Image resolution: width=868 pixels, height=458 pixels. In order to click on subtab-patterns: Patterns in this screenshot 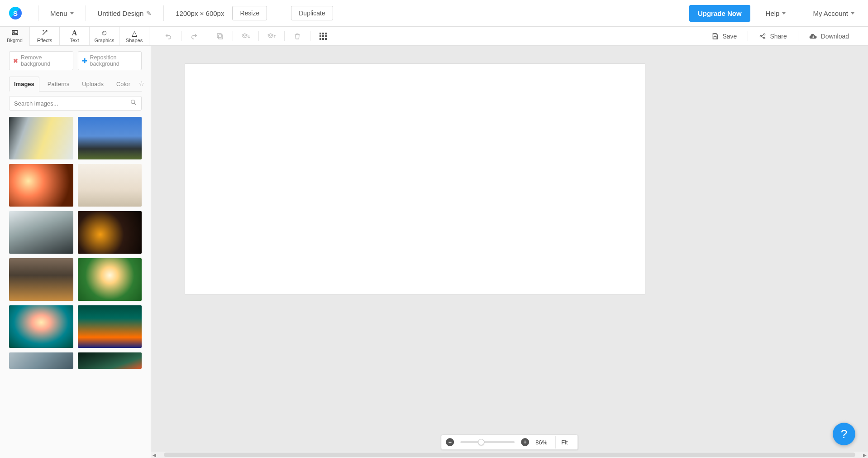, I will do `click(58, 84)`.